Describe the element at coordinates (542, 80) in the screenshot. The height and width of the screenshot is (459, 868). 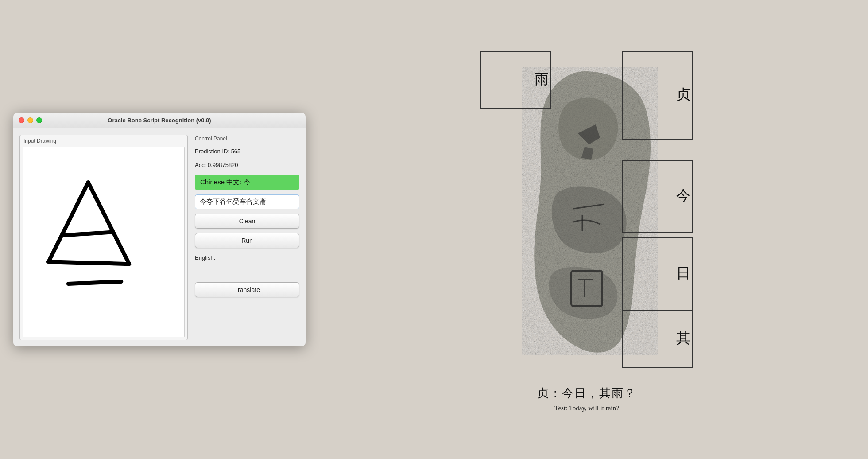
I see `char-yu: 雨` at that location.